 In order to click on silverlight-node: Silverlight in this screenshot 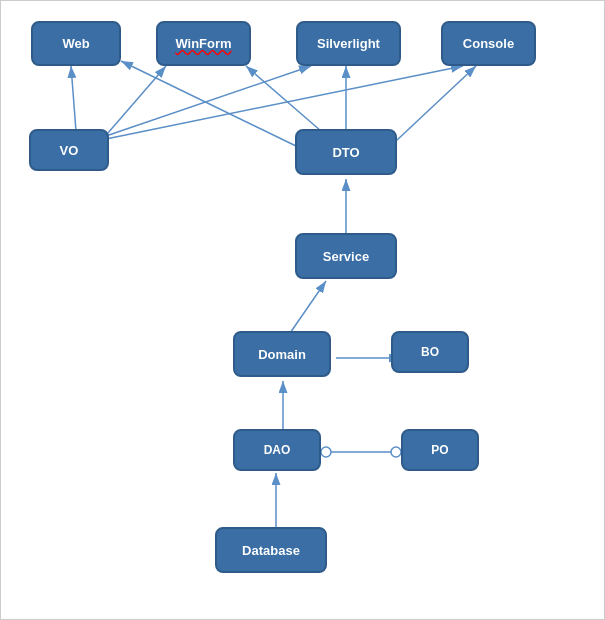, I will do `click(348, 44)`.